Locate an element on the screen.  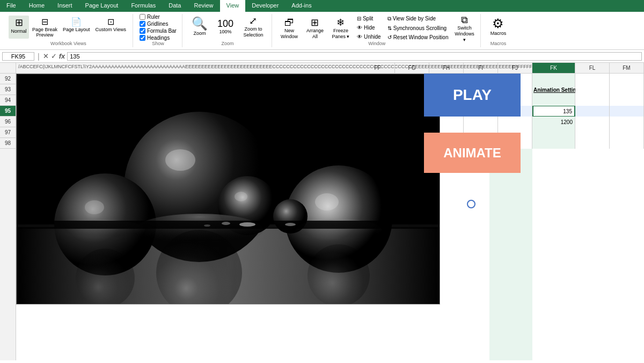
show-group: Ruler Gridlines Formula Bar Headings is located at coordinates (158, 31).